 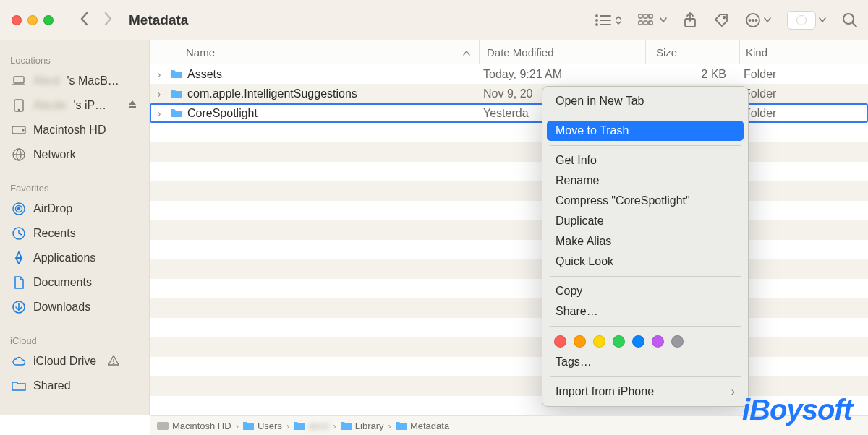 What do you see at coordinates (619, 341) in the screenshot?
I see `tag-green` at bounding box center [619, 341].